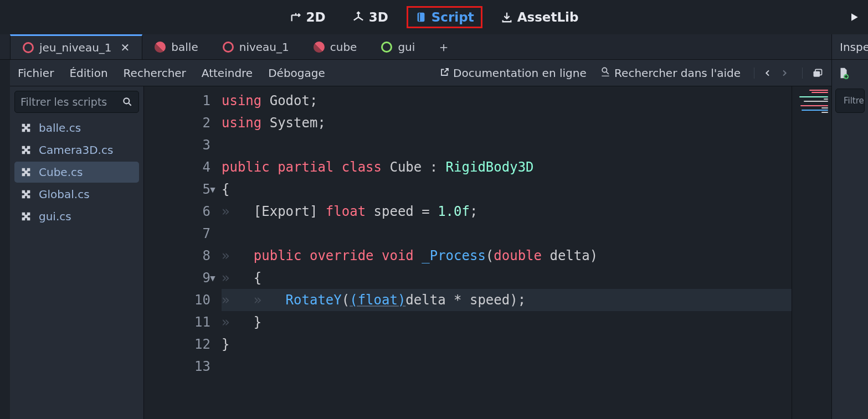 The width and height of the screenshot is (868, 419). What do you see at coordinates (55, 216) in the screenshot?
I see `script-list-item-label: gui.cs` at bounding box center [55, 216].